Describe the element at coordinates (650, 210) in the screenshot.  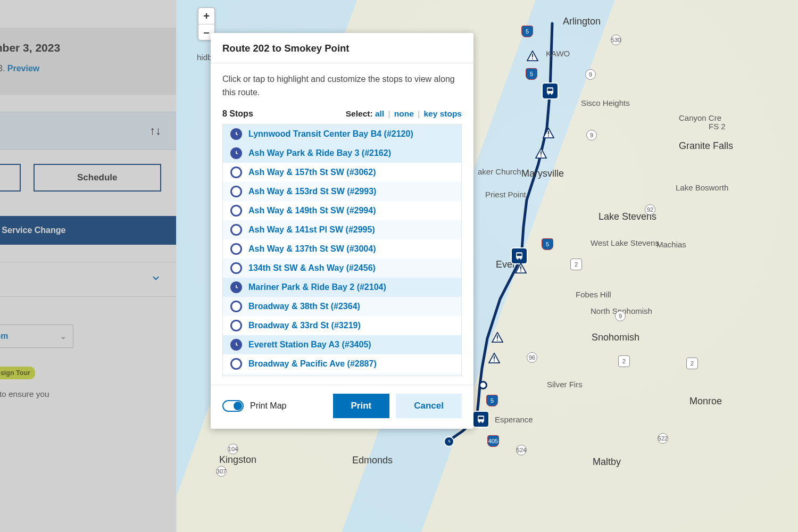
I see `highway-shield-icon: 92` at that location.